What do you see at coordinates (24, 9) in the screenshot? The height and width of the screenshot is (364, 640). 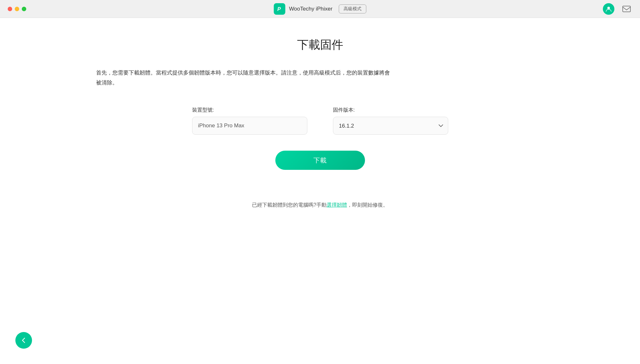 I see `traffic-light-green` at bounding box center [24, 9].